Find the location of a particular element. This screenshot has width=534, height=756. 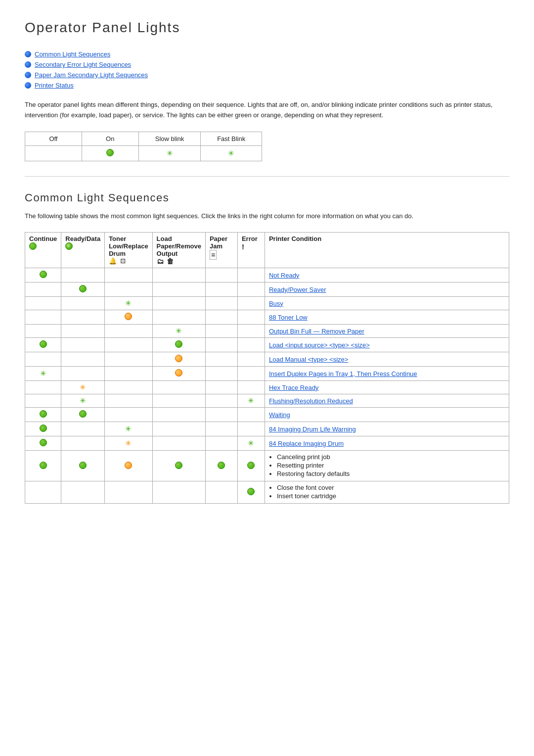

common-intro: The following table shows the most commo… is located at coordinates (267, 217).